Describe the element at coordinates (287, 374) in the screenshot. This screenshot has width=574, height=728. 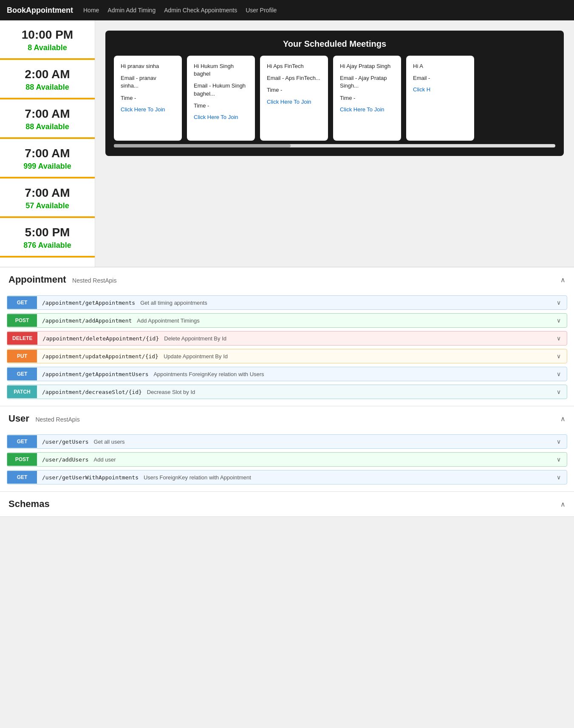
I see `endpoint-get-appointment-users: GET /appointment/getAppointmentUsers App…` at that location.